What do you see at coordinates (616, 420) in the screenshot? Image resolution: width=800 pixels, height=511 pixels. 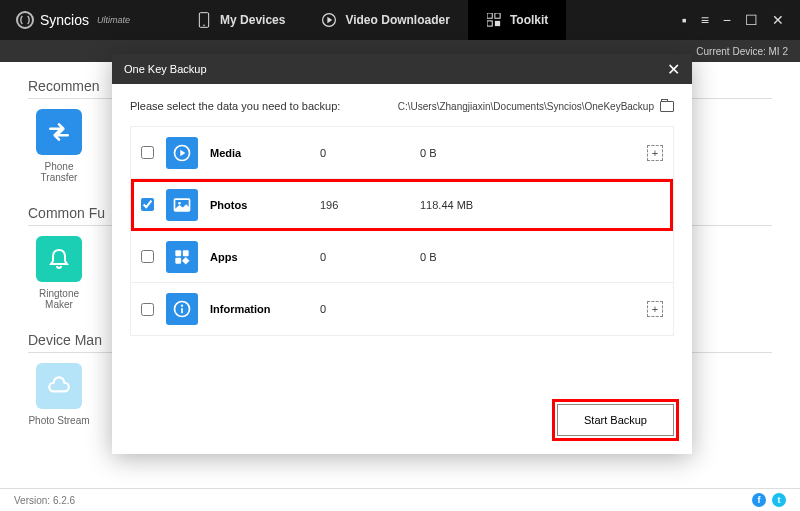 I see `start-backup-button: Start Backup` at bounding box center [616, 420].